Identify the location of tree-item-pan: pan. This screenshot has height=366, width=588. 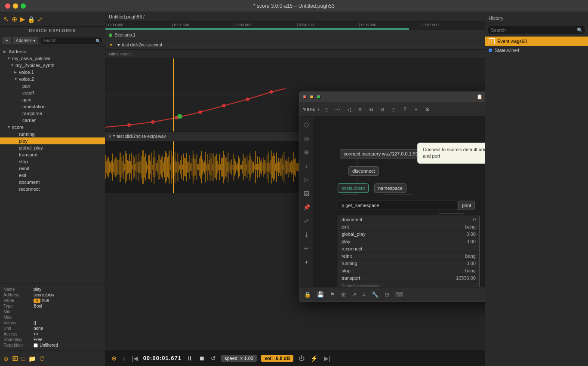
(52, 86).